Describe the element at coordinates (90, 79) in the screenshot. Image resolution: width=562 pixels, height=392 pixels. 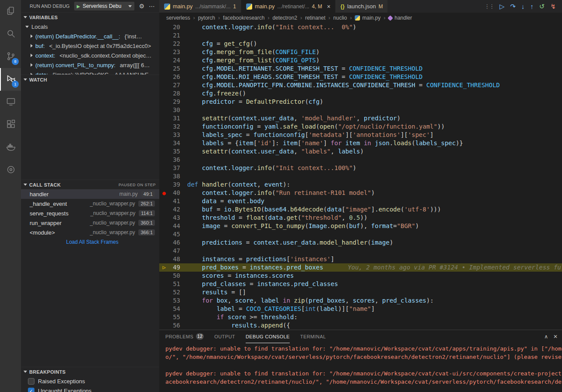
I see `watch-section-header: WATCH` at that location.